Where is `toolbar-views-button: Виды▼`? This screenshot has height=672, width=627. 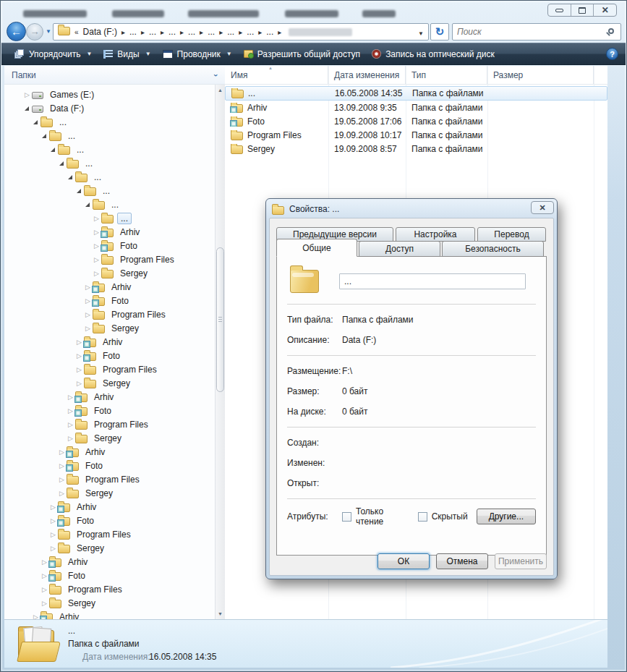
toolbar-views-button: Виды▼ is located at coordinates (127, 54).